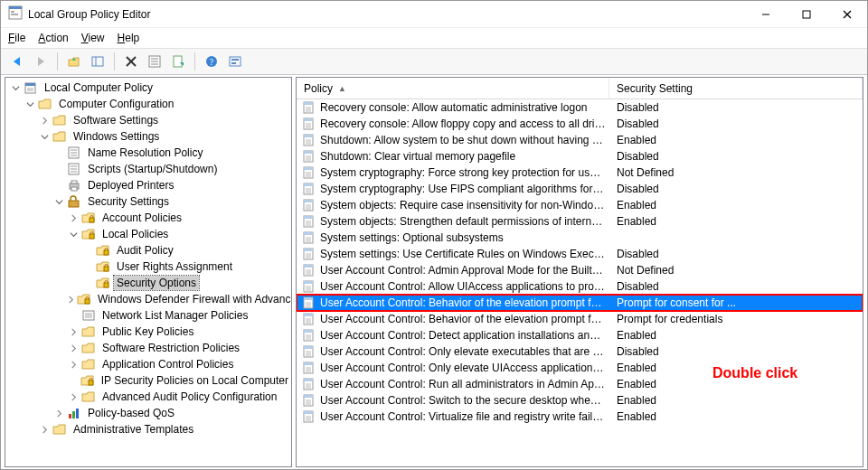 This screenshot has width=868, height=470. Describe the element at coordinates (580, 189) in the screenshot. I see `policy-row: System cryptography: Use FIPS compliant …` at that location.